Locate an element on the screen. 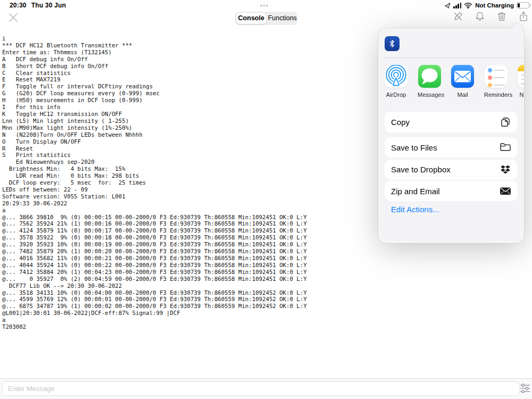  share-icon is located at coordinates (523, 16).